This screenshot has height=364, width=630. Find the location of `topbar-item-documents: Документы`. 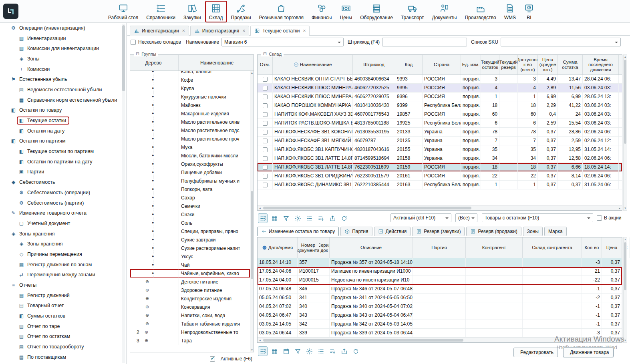

topbar-item-documents: Документы is located at coordinates (445, 12).